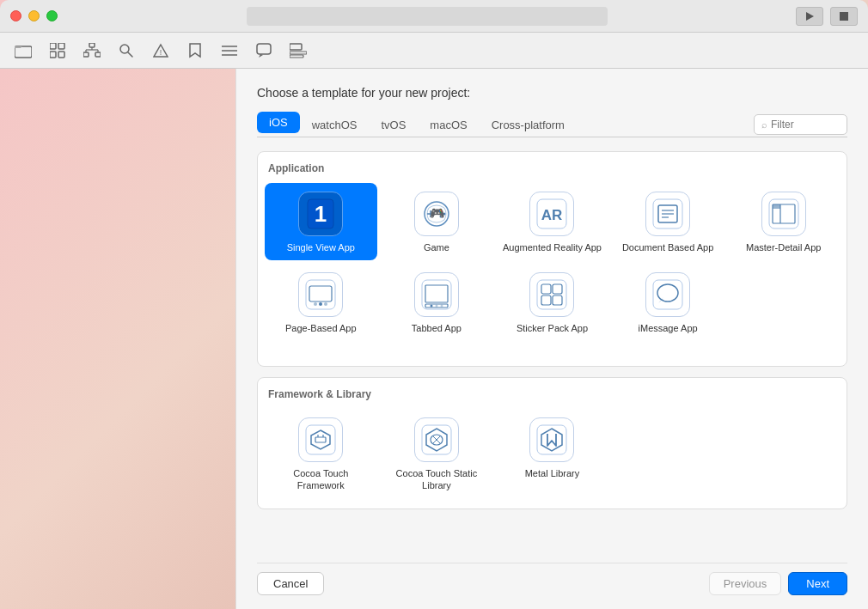  Describe the element at coordinates (552, 302) in the screenshot. I see `template-sticker-pack: Sticker Pack App` at that location.